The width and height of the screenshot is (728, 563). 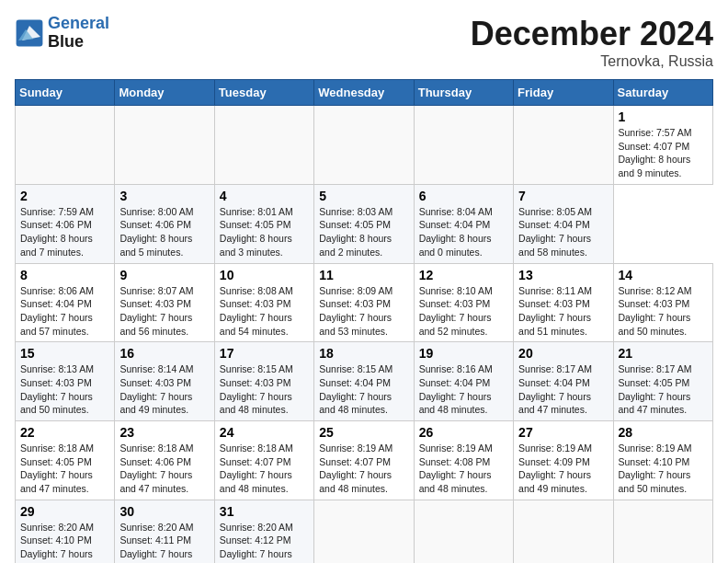 What do you see at coordinates (664, 153) in the screenshot?
I see `day-info: Sunrise: 7:57 AM Sunset: 4:07 PM Dayligh…` at bounding box center [664, 153].